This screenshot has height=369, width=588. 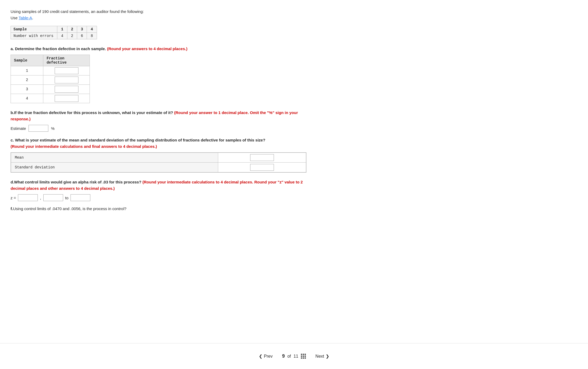 What do you see at coordinates (27, 71) in the screenshot?
I see `sample-num-1: 1` at bounding box center [27, 71].